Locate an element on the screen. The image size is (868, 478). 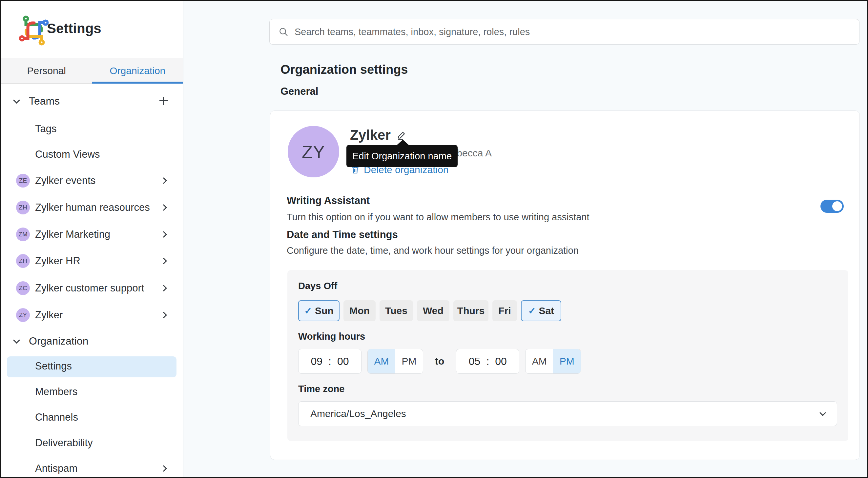
sidebar-item-zylker-marketing: ZM Zylker Marketing is located at coordinates (92, 234).